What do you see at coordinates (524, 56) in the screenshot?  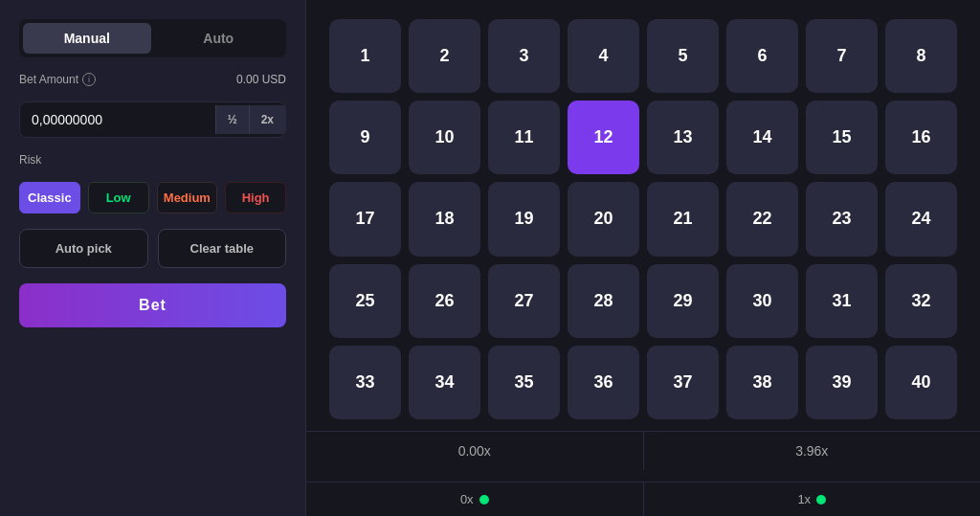 I see `number-cell-3: 3` at bounding box center [524, 56].